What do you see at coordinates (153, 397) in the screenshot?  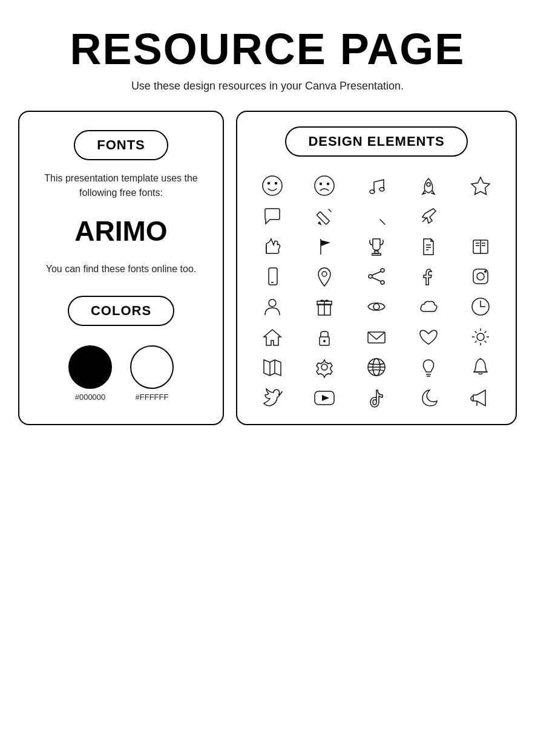 I see `color-hex-white: #FFFFFF` at bounding box center [153, 397].